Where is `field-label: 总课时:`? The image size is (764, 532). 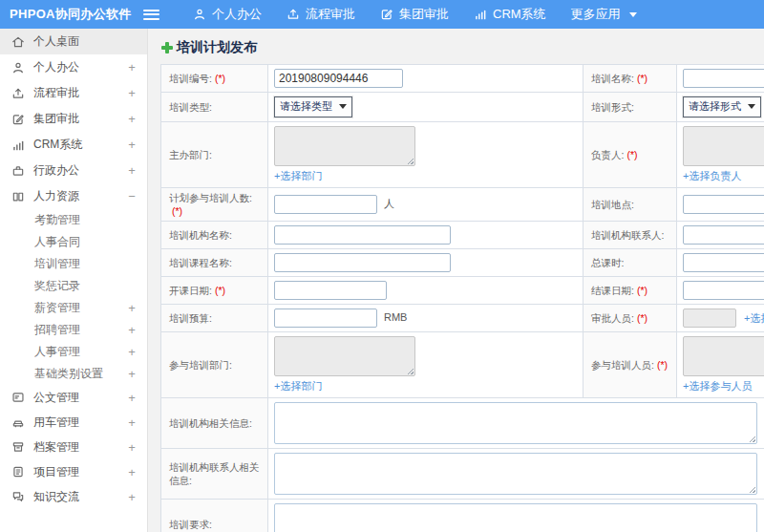
field-label: 总课时: is located at coordinates (607, 263).